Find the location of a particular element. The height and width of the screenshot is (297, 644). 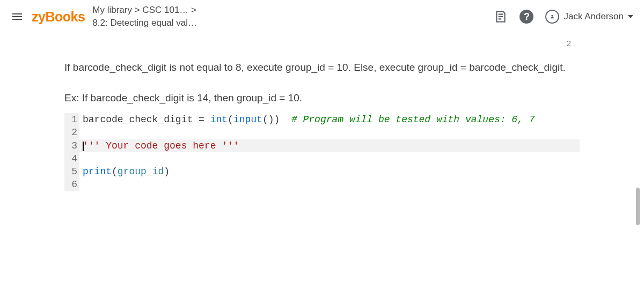

line-content: ''' Your code goes here ''' is located at coordinates (330, 146).